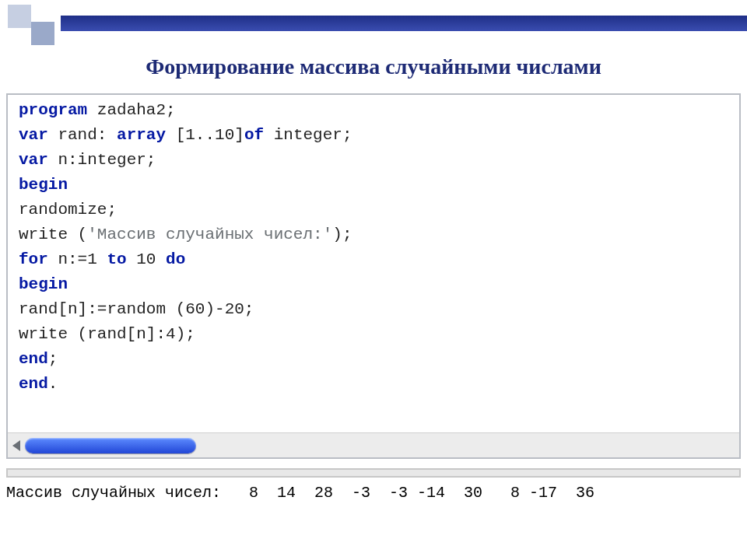 The height and width of the screenshot is (560, 747). What do you see at coordinates (68, 210) in the screenshot?
I see `code-text: randomize;` at bounding box center [68, 210].